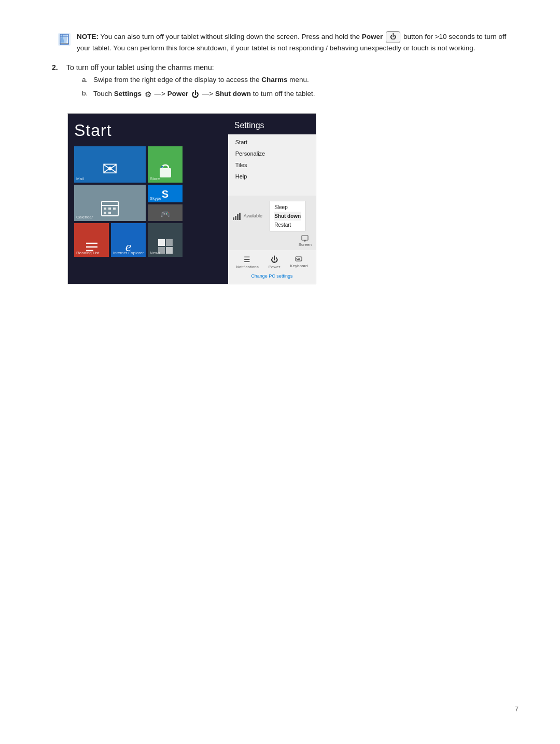 Image resolution: width=560 pixels, height=744 pixels. Describe the element at coordinates (274, 259) in the screenshot. I see `power-icon: ⏻` at that location.